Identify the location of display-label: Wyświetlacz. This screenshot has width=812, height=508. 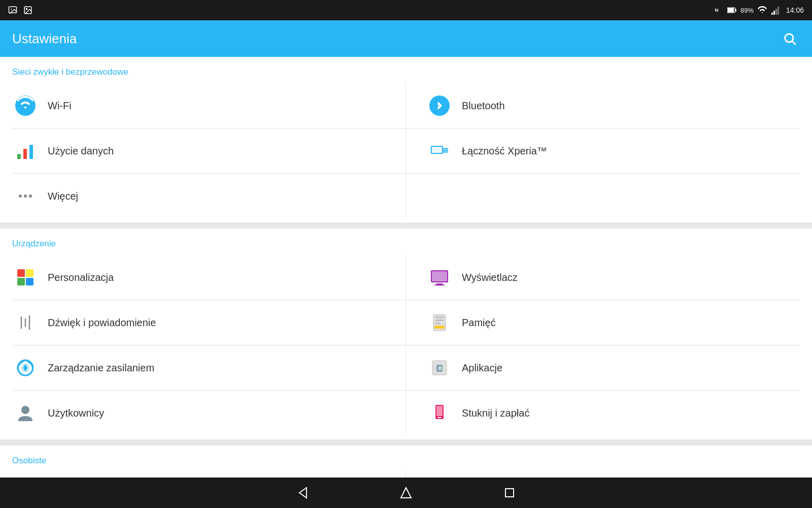
(490, 277).